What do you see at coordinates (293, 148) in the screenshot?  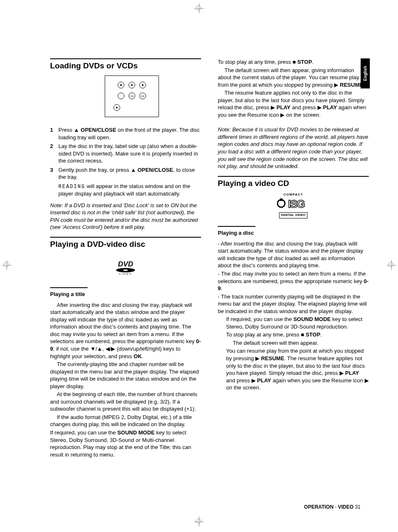 I see `note-region-code: Note: Because it is usual for DVD movies…` at bounding box center [293, 148].